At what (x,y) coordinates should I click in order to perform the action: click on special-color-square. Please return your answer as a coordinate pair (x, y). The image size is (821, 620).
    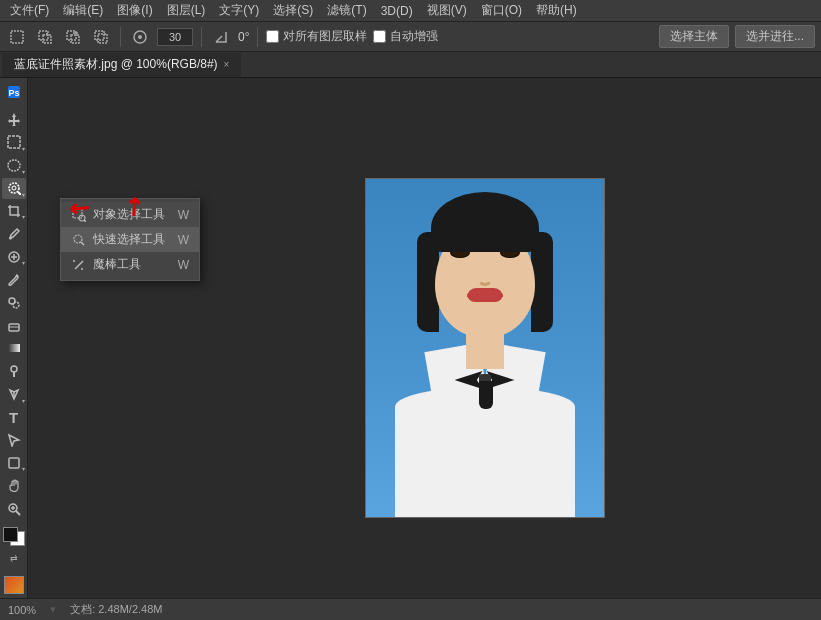
    Looking at the image, I should click on (14, 585).